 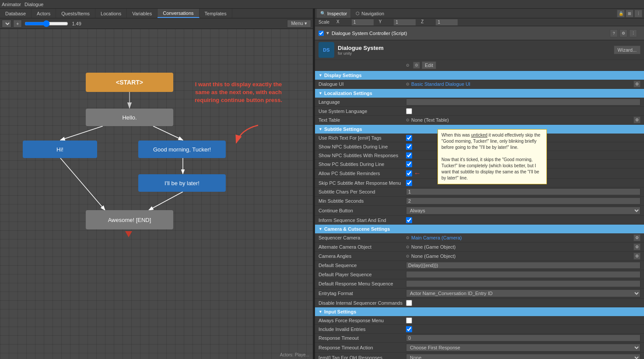 I want to click on lock-icon-btn: 🔒, so click(x=621, y=14).